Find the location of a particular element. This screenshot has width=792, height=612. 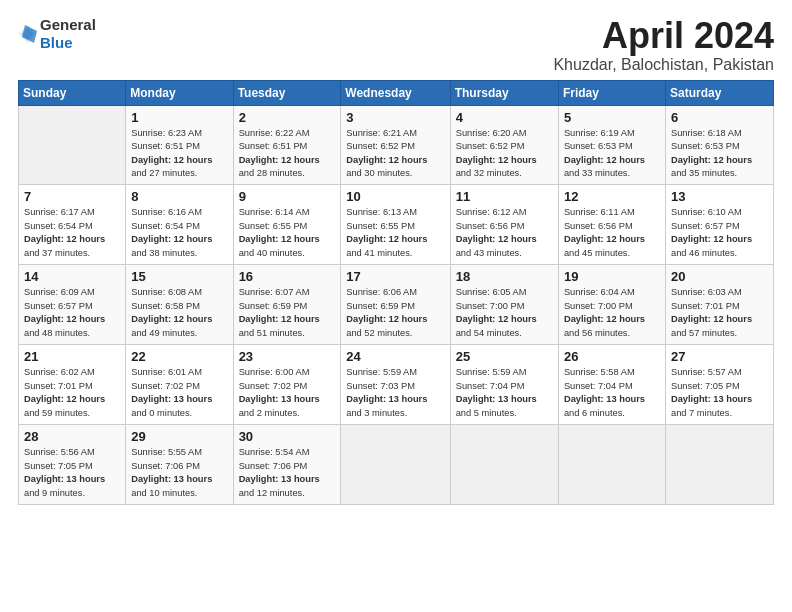

calendar-cell: 28Sunrise: 5:56 AMSunset: 7:05 PMDayligh… is located at coordinates (72, 465).